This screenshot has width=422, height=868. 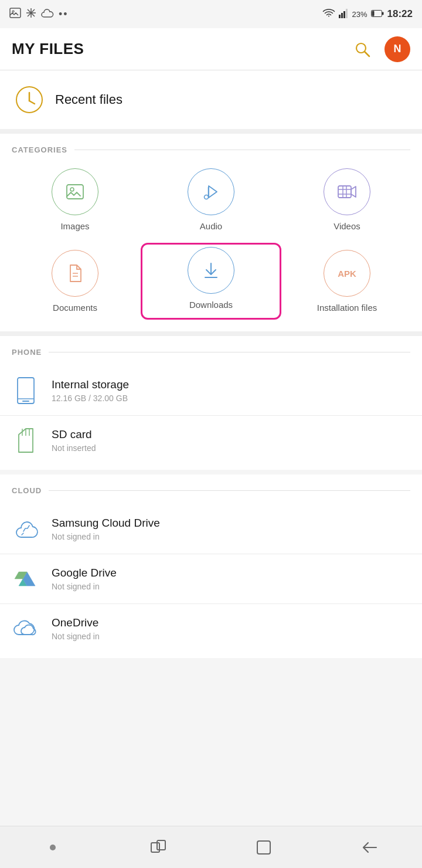 I want to click on recent-files-item: Recent files, so click(x=211, y=102).